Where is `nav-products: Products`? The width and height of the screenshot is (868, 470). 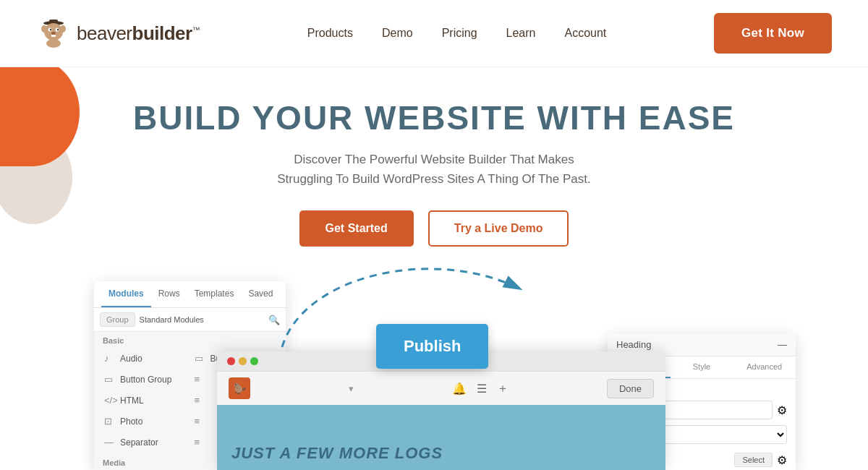
nav-products: Products is located at coordinates (330, 33).